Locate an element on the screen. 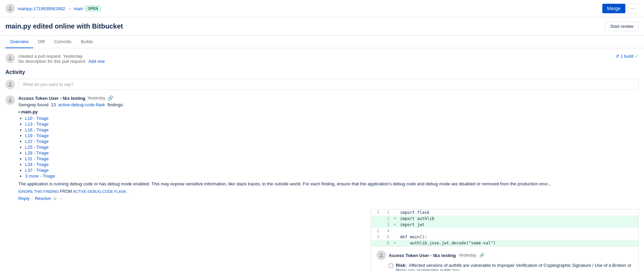 This screenshot has width=644, height=276. finding-link-l37: L37 - Triage is located at coordinates (37, 170).